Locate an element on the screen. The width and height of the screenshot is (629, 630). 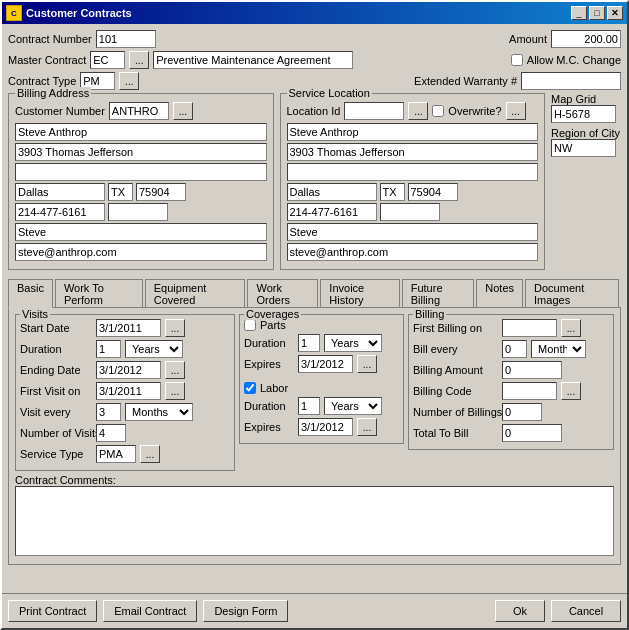
overwrite-checkbox is located at coordinates (438, 111).